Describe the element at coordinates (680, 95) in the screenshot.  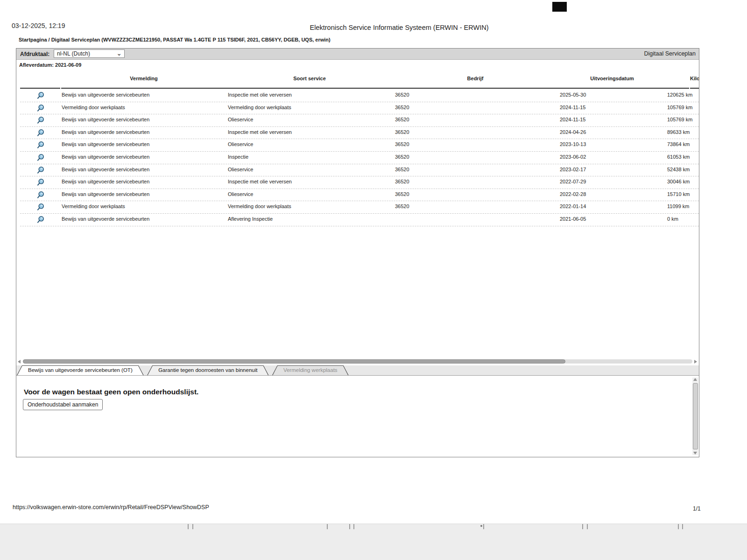
I see `row-kilometerstand: 120625 km` at that location.